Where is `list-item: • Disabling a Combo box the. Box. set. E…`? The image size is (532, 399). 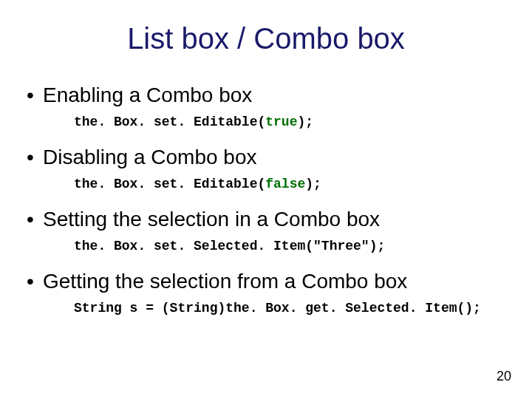 list-item: • Disabling a Combo box the. Box. set. E… is located at coordinates (266, 168).